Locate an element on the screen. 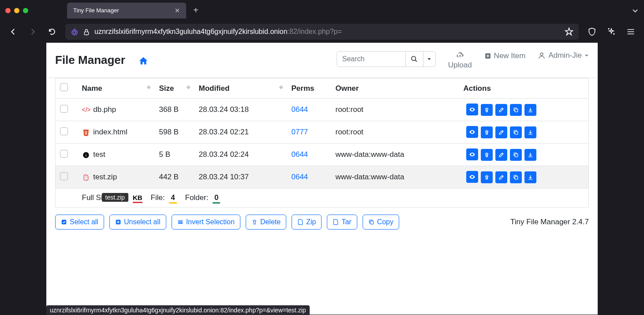 The image size is (644, 315). window-maximize-button is located at coordinates (26, 11).